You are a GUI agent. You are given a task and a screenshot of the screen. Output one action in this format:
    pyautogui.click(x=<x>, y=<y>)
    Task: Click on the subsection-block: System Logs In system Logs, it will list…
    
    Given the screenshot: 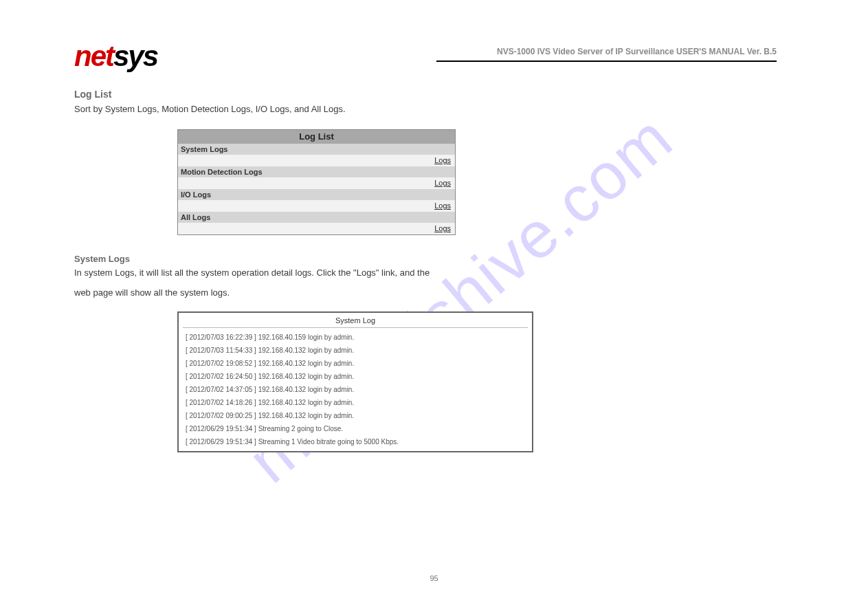 What is the action you would take?
    pyautogui.click(x=421, y=266)
    